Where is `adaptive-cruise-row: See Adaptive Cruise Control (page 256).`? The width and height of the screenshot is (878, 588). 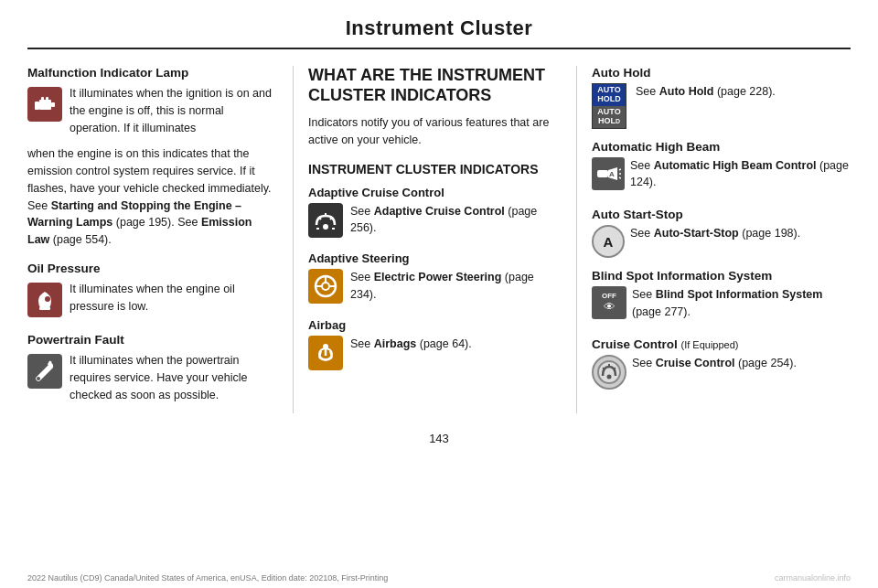 adaptive-cruise-row: See Adaptive Cruise Control (page 256). is located at coordinates (435, 223).